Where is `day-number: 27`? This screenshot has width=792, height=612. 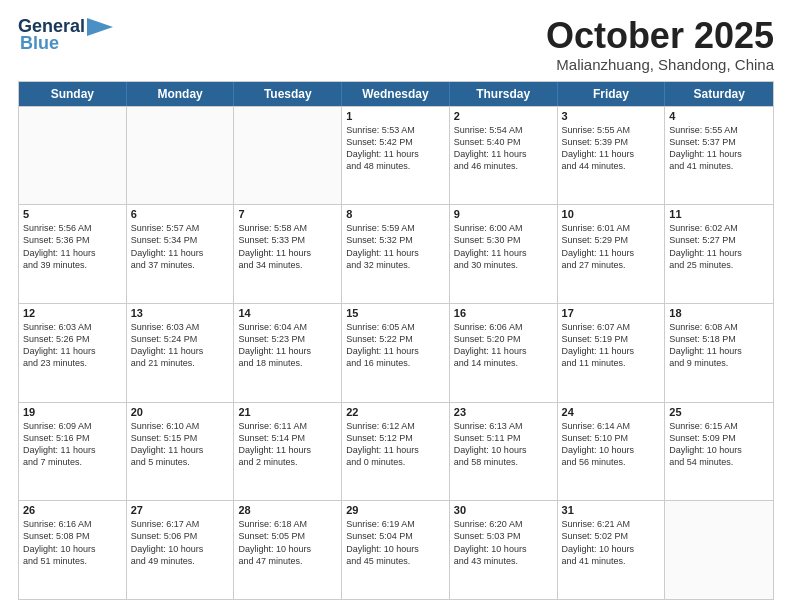 day-number: 27 is located at coordinates (180, 510).